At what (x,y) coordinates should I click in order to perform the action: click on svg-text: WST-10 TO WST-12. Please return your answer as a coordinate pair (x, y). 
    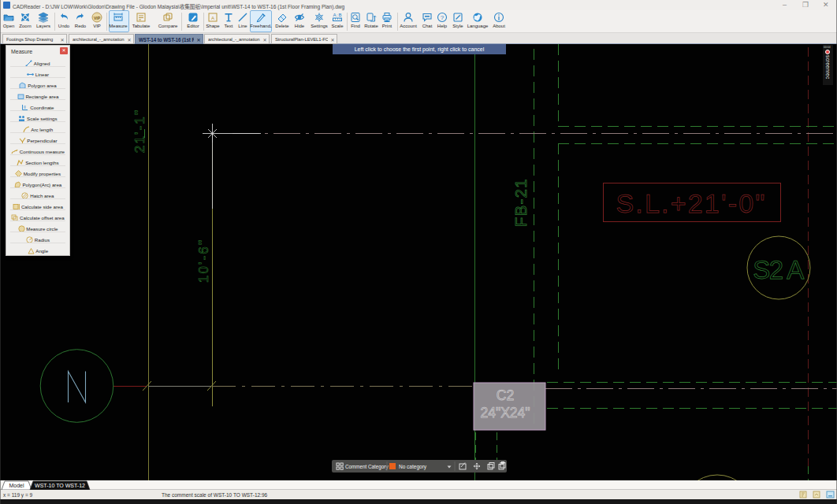
    Looking at the image, I should click on (60, 485).